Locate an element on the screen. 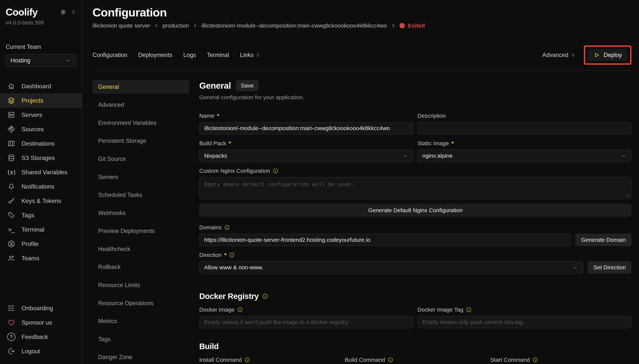 The height and width of the screenshot is (364, 639). chevron-down-icon is located at coordinates (68, 60).